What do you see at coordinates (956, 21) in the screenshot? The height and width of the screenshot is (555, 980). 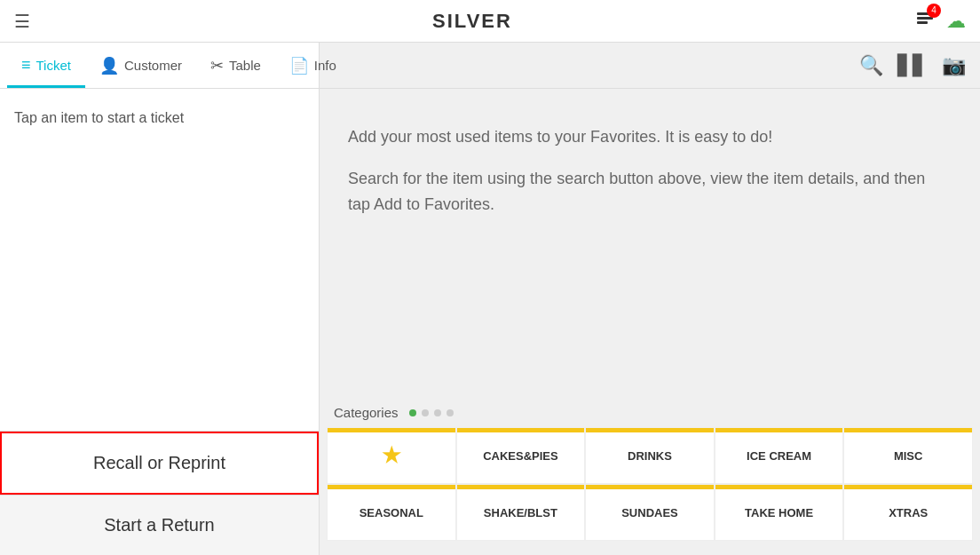 I see `cloud-icon: ☁` at bounding box center [956, 21].